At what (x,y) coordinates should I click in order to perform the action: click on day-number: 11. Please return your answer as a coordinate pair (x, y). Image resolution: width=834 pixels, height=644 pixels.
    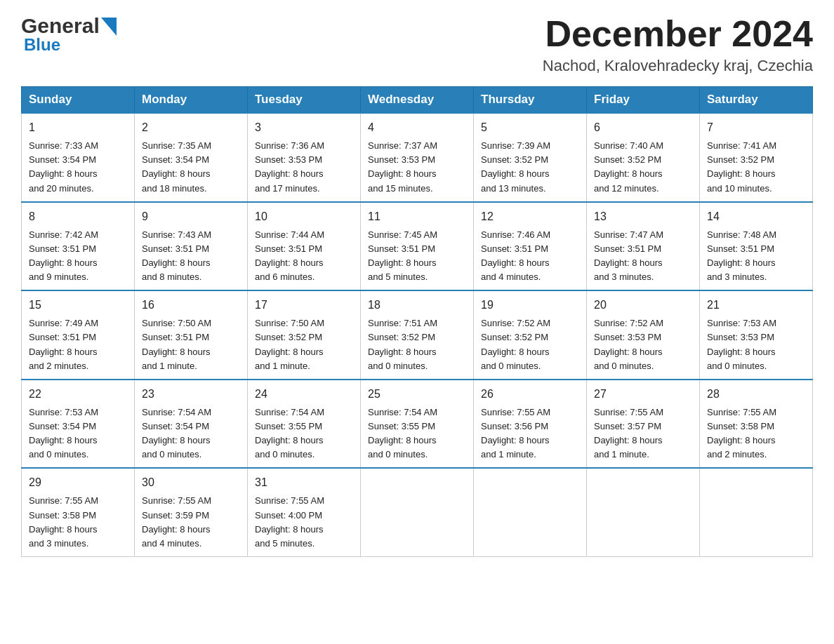
    Looking at the image, I should click on (417, 217).